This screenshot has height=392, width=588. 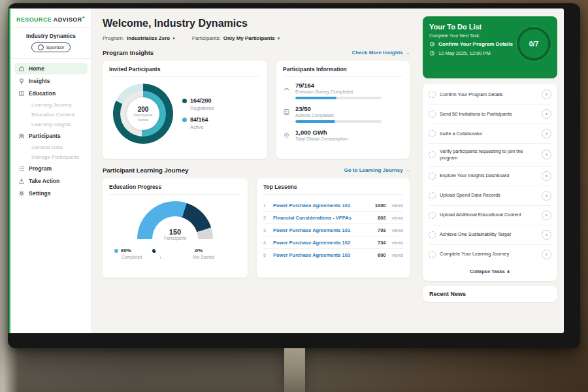 I want to click on chevron-down-icon: ▾, so click(x=279, y=39).